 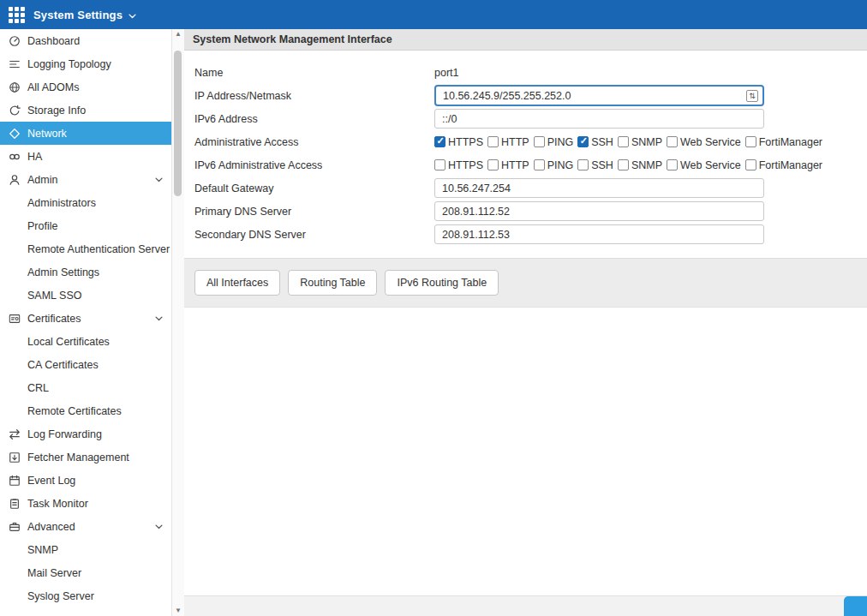 What do you see at coordinates (38, 388) in the screenshot?
I see `sidebar-item-label: CRL` at bounding box center [38, 388].